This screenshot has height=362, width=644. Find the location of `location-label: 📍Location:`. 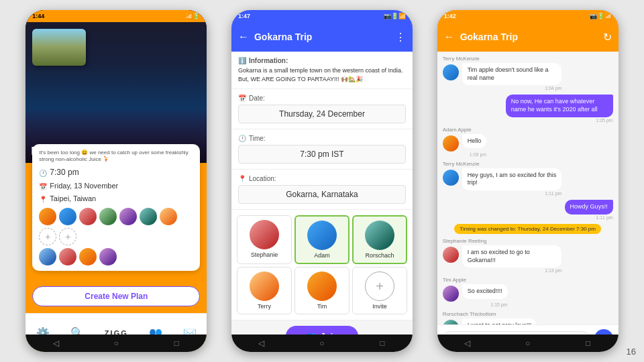

location-label: 📍Location: is located at coordinates (322, 178).